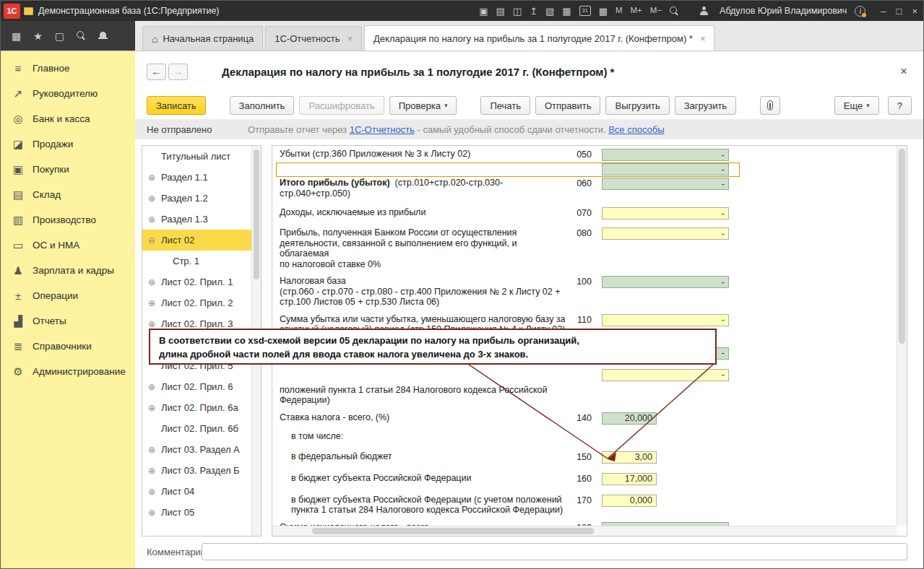  What do you see at coordinates (156, 72) in the screenshot?
I see `back-button: ←` at bounding box center [156, 72].